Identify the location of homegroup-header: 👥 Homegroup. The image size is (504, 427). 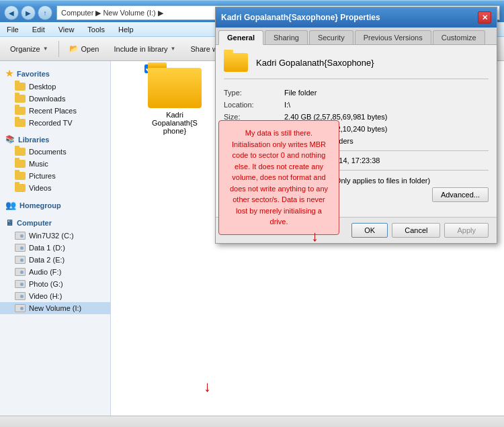
(55, 205).